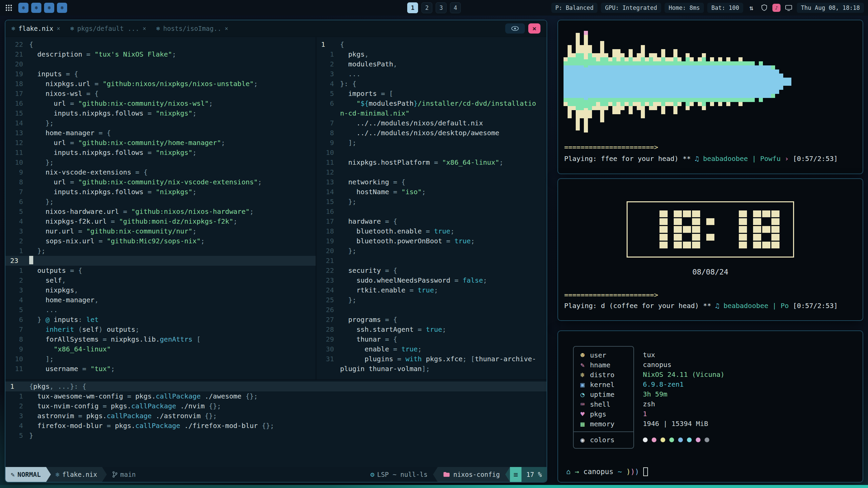 The height and width of the screenshot is (488, 868). I want to click on code-line: 4 home-manager,, so click(161, 300).